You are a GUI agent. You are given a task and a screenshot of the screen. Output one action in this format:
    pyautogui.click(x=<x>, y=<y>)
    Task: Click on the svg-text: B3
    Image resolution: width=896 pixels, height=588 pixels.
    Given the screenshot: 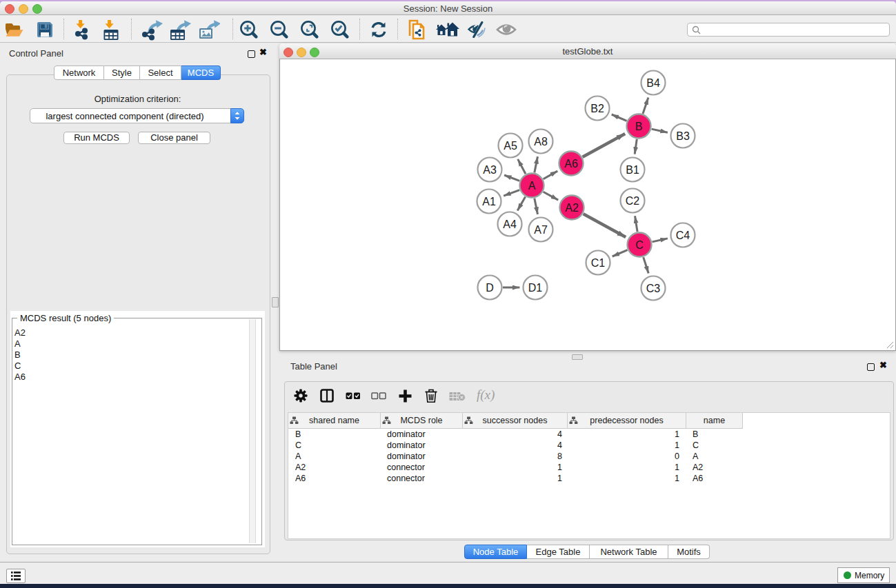 What is the action you would take?
    pyautogui.click(x=683, y=136)
    